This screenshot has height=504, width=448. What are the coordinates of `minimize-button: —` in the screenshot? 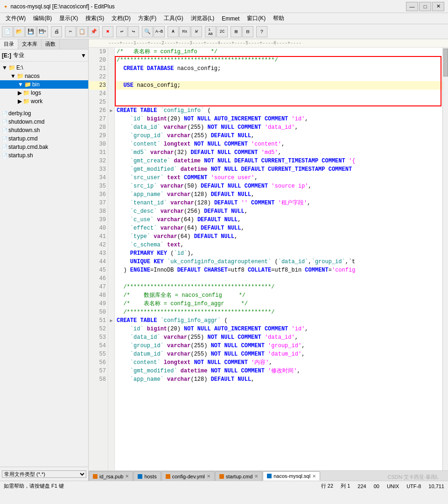 It's located at (412, 7).